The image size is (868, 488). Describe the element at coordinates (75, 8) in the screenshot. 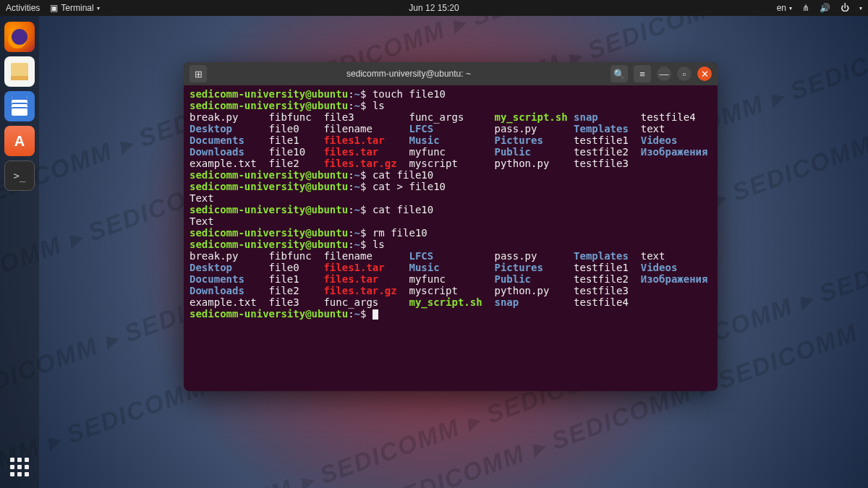

I see `app-menu: ▣ Terminal ▾` at that location.